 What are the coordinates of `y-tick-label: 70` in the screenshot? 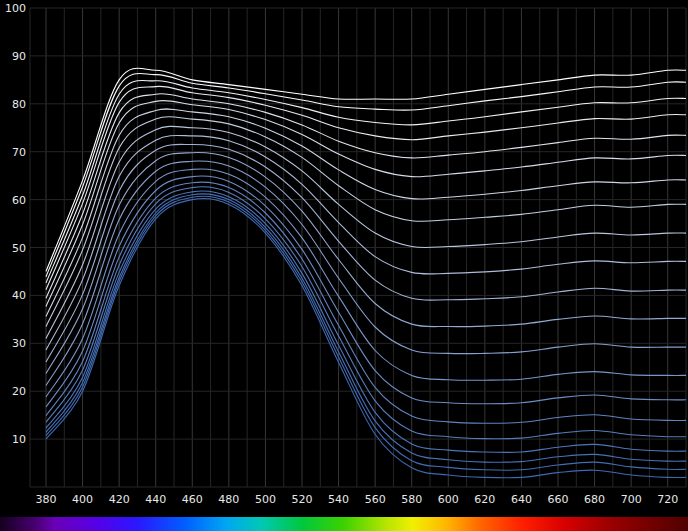 It's located at (19, 152).